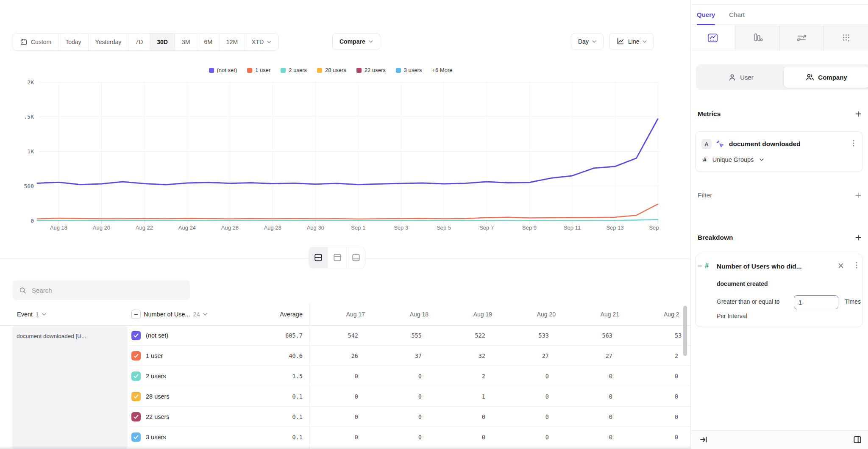 Image resolution: width=868 pixels, height=449 pixels. Describe the element at coordinates (858, 238) in the screenshot. I see `add-breakdown-button` at that location.